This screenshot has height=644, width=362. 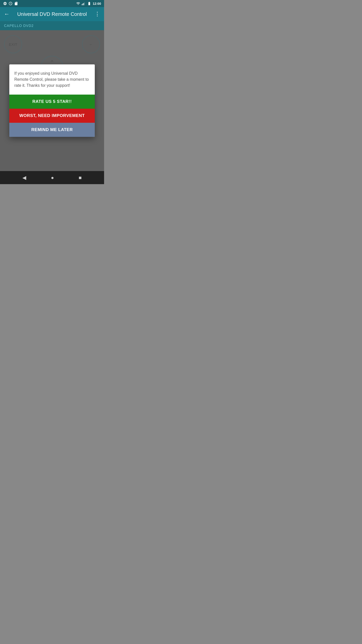 What do you see at coordinates (52, 101) in the screenshot?
I see `remote-background: EXIT ← ^ 4 5 6 7 8 Delay Select If you e…` at bounding box center [52, 101].